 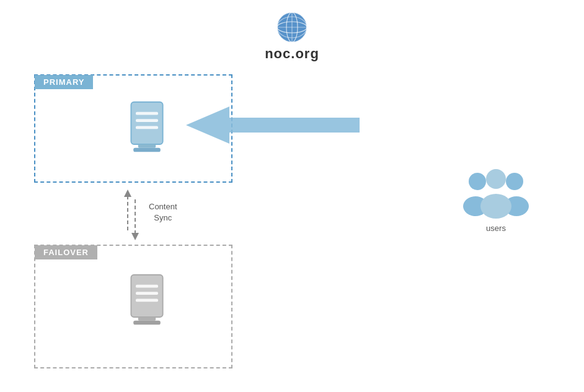 I want to click on logo-text: noc.org, so click(x=292, y=54).